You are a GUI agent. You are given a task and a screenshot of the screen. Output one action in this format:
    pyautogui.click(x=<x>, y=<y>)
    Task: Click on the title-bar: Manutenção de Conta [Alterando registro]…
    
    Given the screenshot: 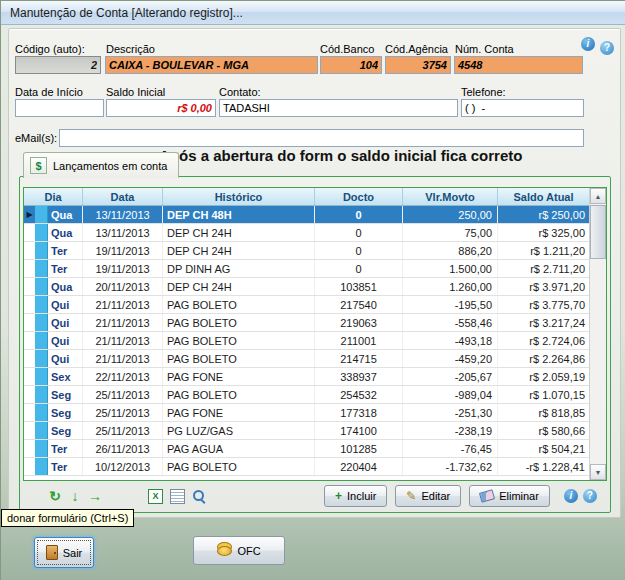 What is the action you would take?
    pyautogui.click(x=313, y=13)
    